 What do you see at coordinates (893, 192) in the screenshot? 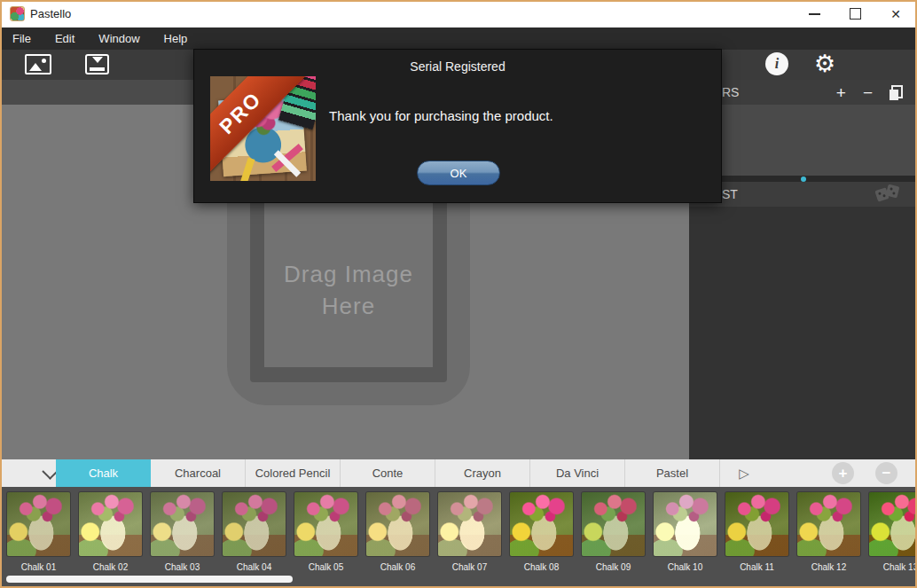
I see `die-icon` at bounding box center [893, 192].